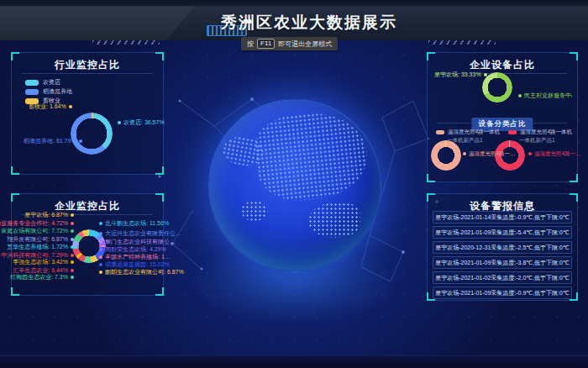  What do you see at coordinates (37, 231) in the screenshot?
I see `slice-label: 家庭农场有限公司: 7.72%` at bounding box center [37, 231].